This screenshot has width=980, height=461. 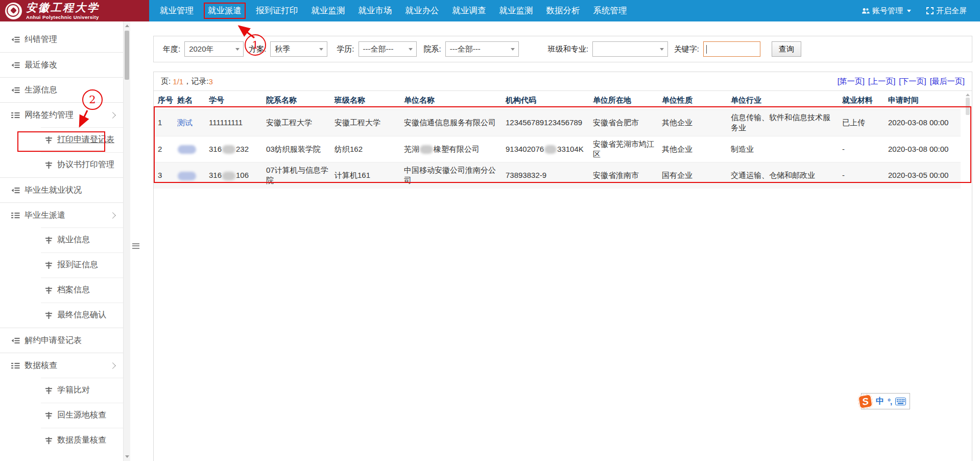 What do you see at coordinates (61, 415) in the screenshot?
I see `sidebar-item-15: 回生源地核查` at bounding box center [61, 415].